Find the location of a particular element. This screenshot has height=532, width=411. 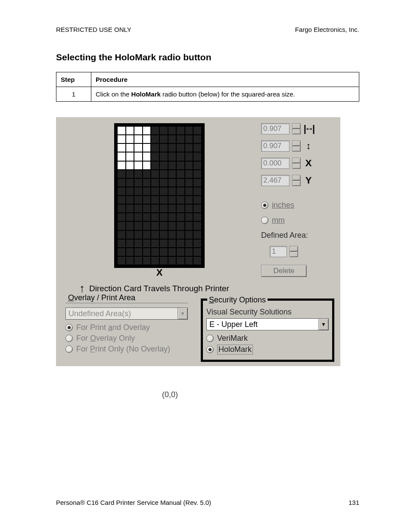

txt: Click on the is located at coordinates (114, 94).